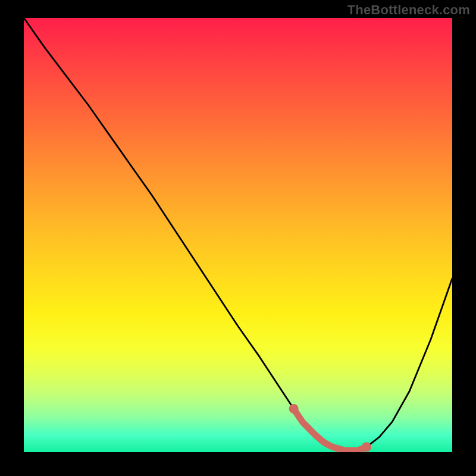  What do you see at coordinates (409, 10) in the screenshot?
I see `watermark-text: TheBottleneck.com` at bounding box center [409, 10].